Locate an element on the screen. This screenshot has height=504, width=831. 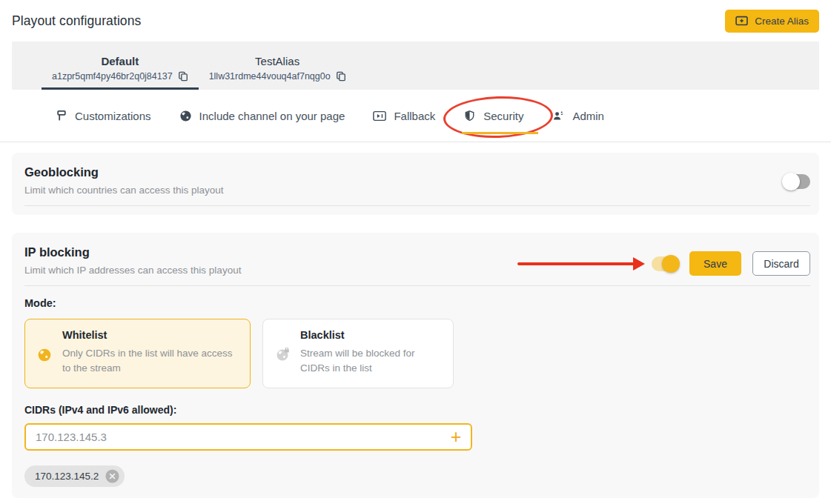
add-cidr-button: + is located at coordinates (456, 437).